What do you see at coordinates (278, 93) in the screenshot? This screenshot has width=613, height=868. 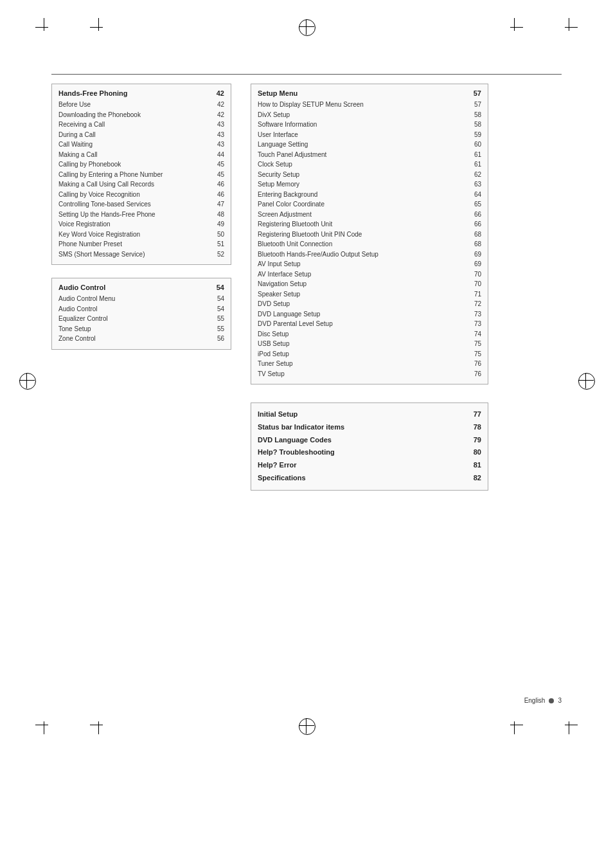 I see `sm-title: Setup Menu` at bounding box center [278, 93].